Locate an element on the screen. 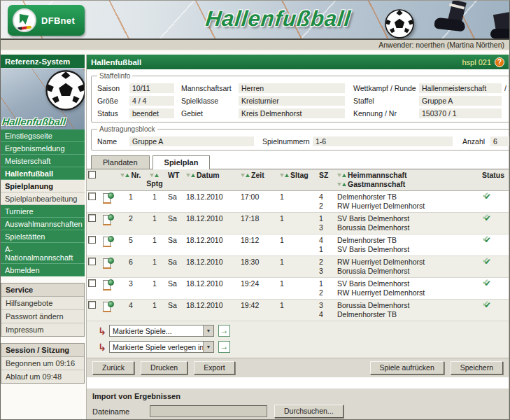 This screenshot has width=510, height=420. cell-sz: 41 is located at coordinates (327, 245).